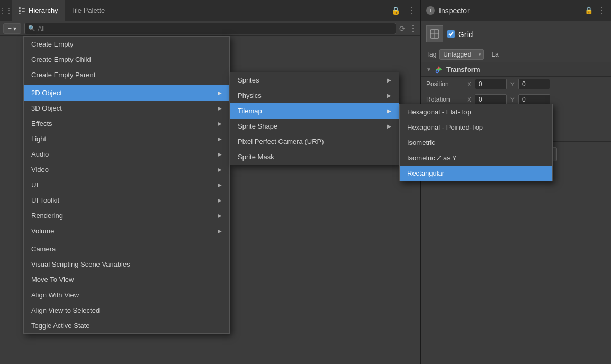  What do you see at coordinates (402, 29) in the screenshot?
I see `refresh-icon: ⟳` at bounding box center [402, 29].